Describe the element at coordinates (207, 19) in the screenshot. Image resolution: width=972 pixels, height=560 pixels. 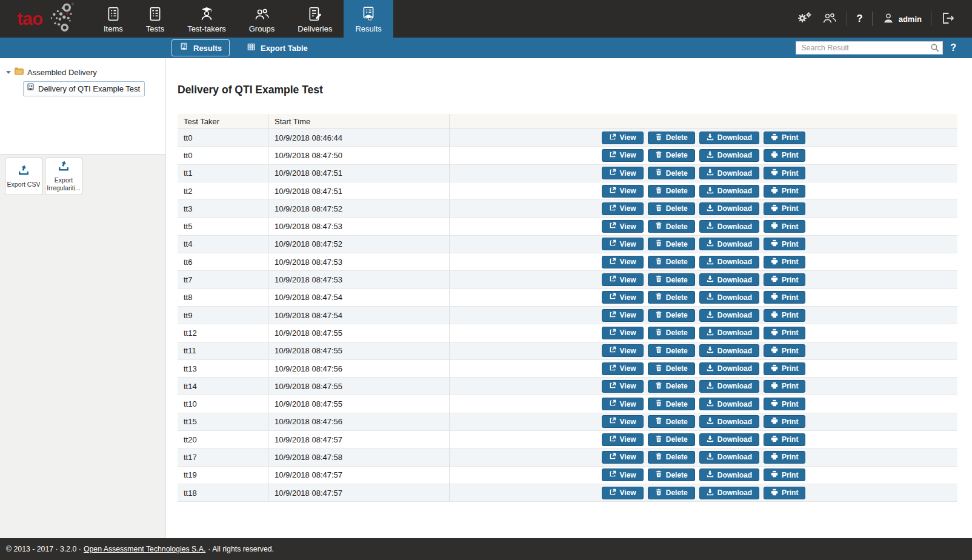
I see `nav-item-test-takers: Test-takers` at that location.